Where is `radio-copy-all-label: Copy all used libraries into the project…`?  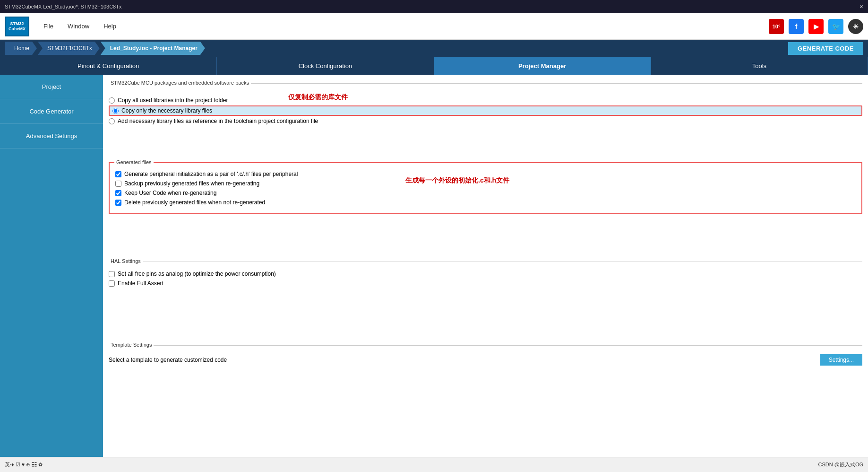 radio-copy-all-label: Copy all used libraries into the project… is located at coordinates (173, 100).